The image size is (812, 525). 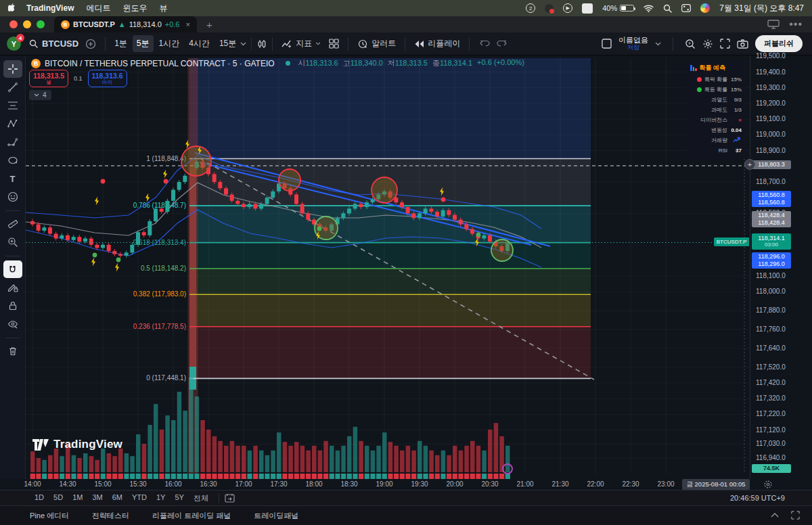 What do you see at coordinates (49, 78) in the screenshot?
I see `sell-button: 118,313.5 셀` at bounding box center [49, 78].